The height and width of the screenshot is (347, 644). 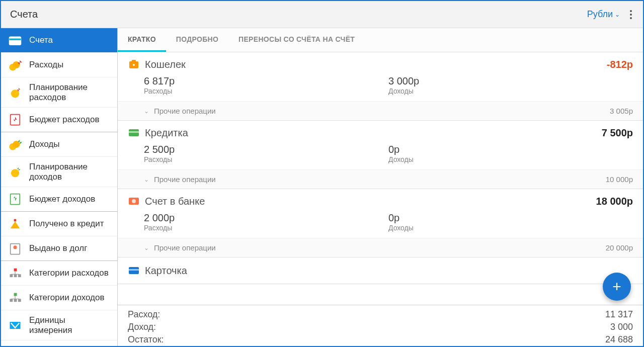 What do you see at coordinates (266, 150) in the screenshot?
I see `expense-value: 2 500р` at bounding box center [266, 150].